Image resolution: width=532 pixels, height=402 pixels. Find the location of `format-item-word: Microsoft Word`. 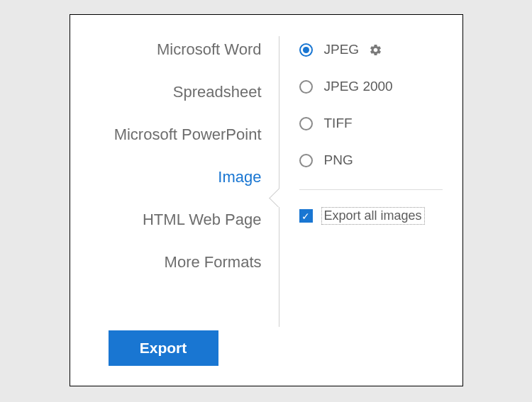

format-item-word: Microsoft Word is located at coordinates (209, 50).